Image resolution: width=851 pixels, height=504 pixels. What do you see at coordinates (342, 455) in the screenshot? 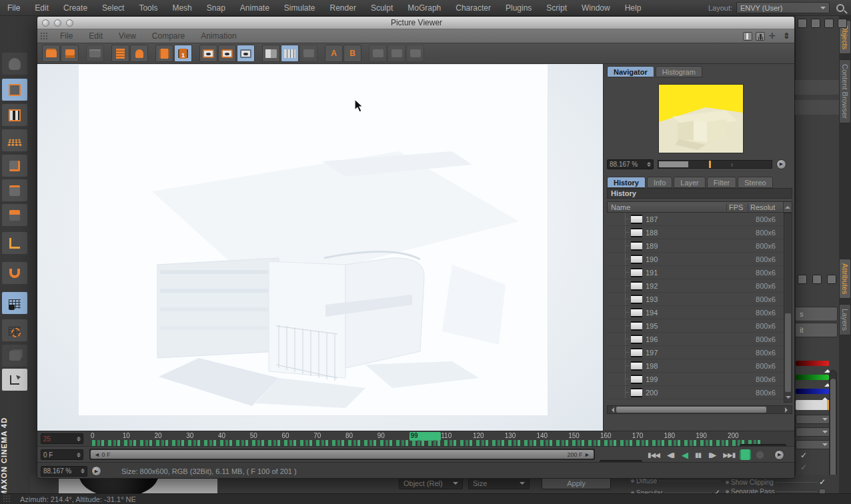
I see `preview-range-bar: ◄ 0 F 200 F ►` at bounding box center [342, 455].